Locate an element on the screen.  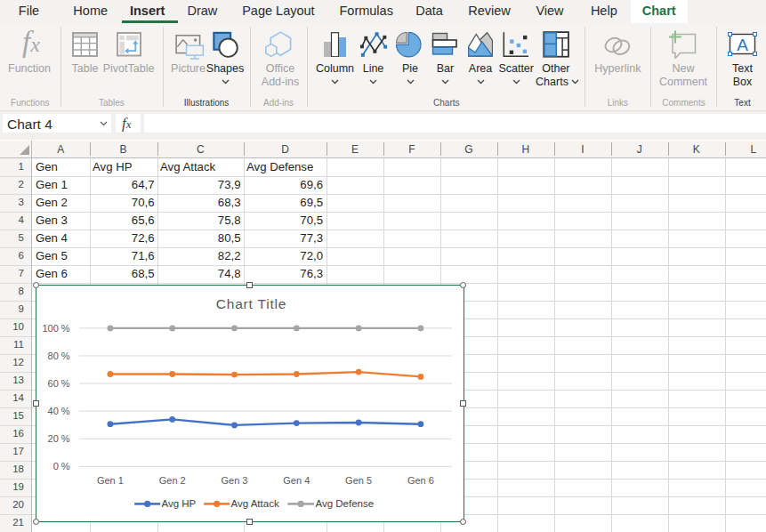
svg-text: Gen 1 is located at coordinates (110, 480).